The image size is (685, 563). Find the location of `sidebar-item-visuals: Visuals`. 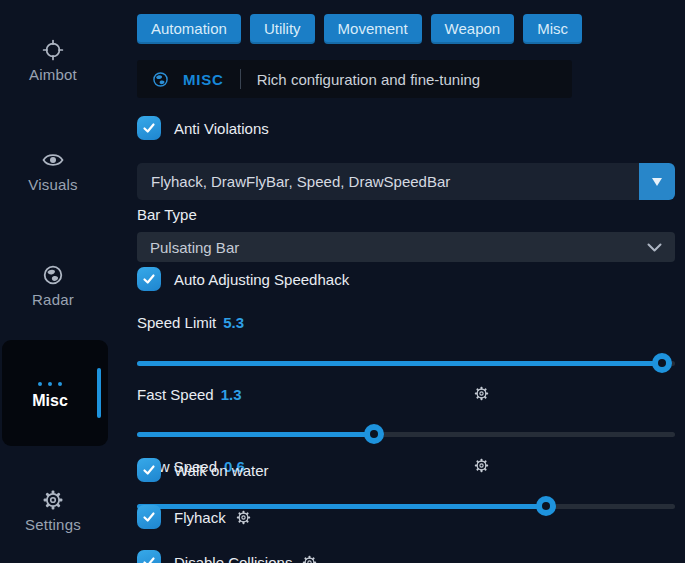

sidebar-item-visuals: Visuals is located at coordinates (53, 171).